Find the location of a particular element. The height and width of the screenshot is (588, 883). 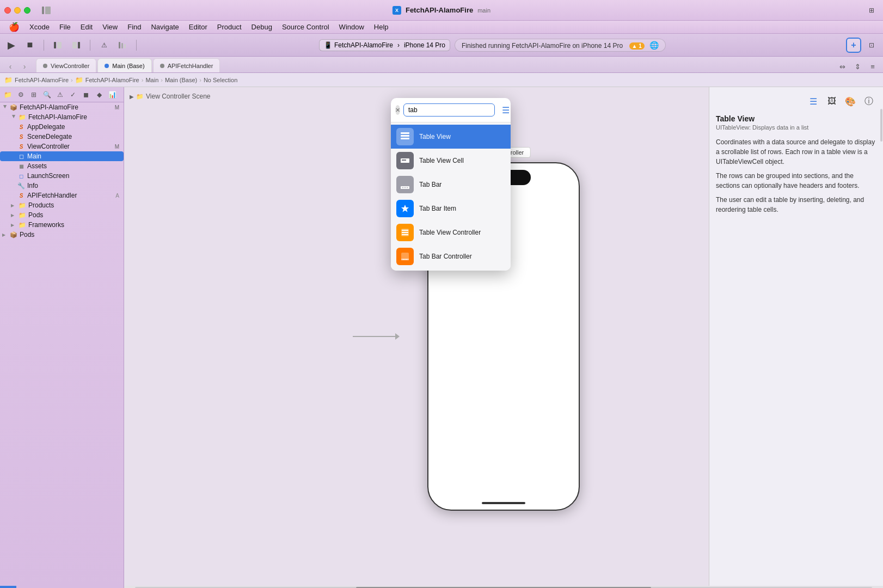

obj-lib-item-tab-bar-controller: Tab Bar Controller is located at coordinates (451, 256).